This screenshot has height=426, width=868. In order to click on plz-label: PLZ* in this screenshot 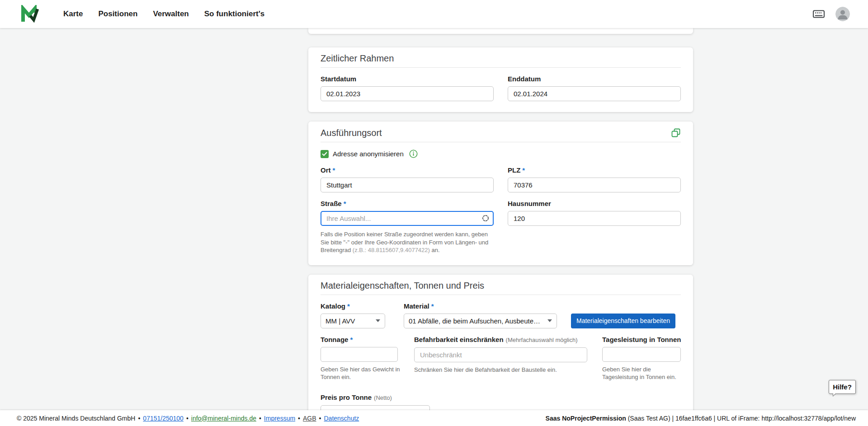, I will do `click(594, 170)`.